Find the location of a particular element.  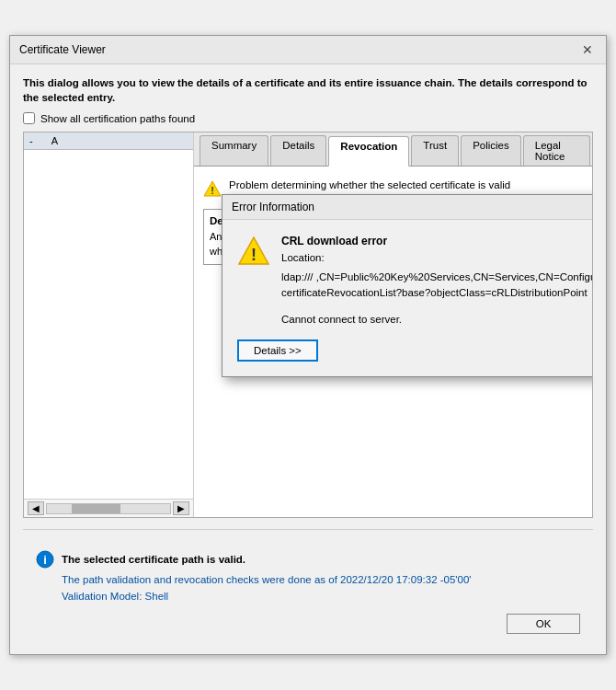

separator is located at coordinates (308, 530).